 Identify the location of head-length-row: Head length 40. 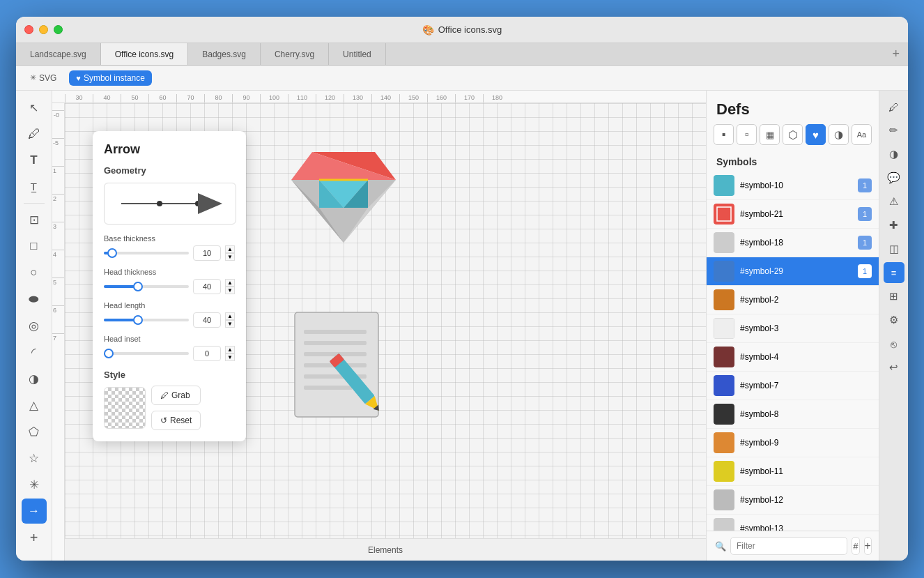
(169, 314).